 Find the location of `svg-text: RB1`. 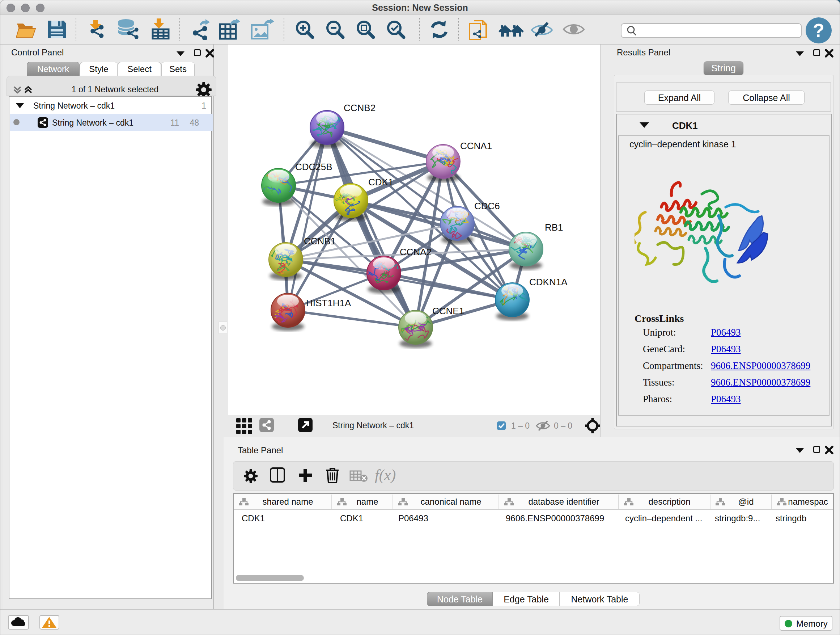

svg-text: RB1 is located at coordinates (554, 227).